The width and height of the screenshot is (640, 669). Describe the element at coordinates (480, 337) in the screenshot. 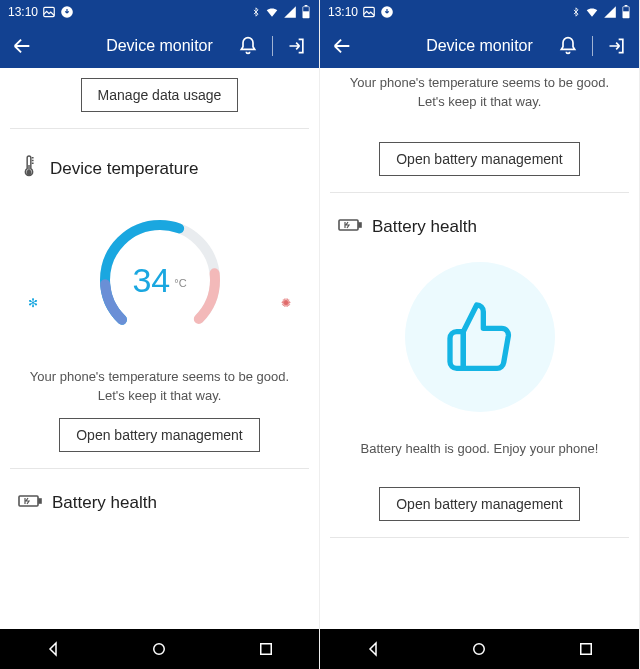

I see `thumbs-up-icon` at that location.